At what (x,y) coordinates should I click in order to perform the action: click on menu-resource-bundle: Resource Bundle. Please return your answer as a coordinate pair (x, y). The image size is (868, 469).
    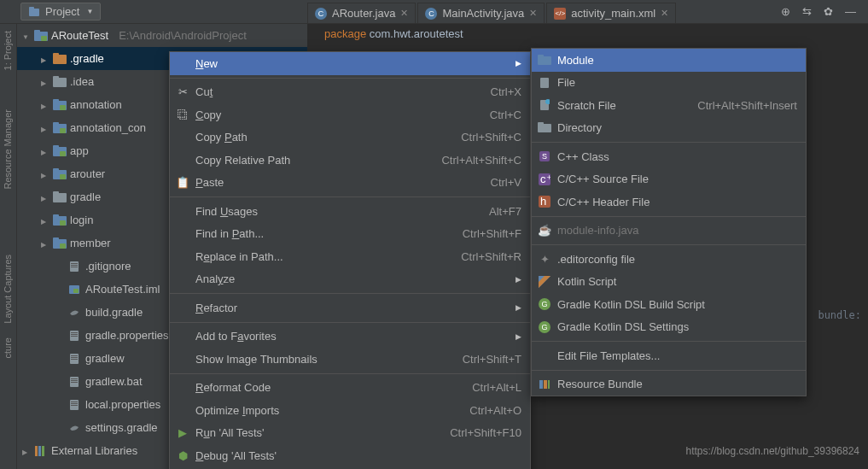
    Looking at the image, I should click on (669, 384).